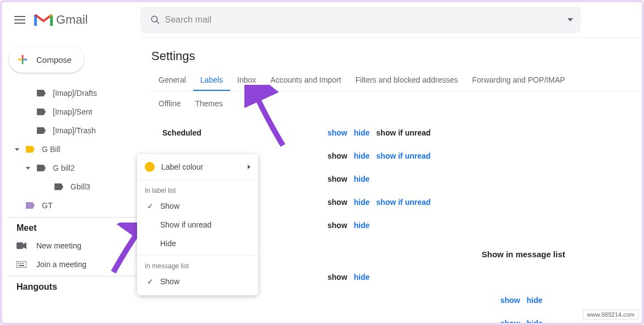 The width and height of the screenshot is (644, 325). Describe the element at coordinates (168, 243) in the screenshot. I see `menu-item-label: Hide` at that location.